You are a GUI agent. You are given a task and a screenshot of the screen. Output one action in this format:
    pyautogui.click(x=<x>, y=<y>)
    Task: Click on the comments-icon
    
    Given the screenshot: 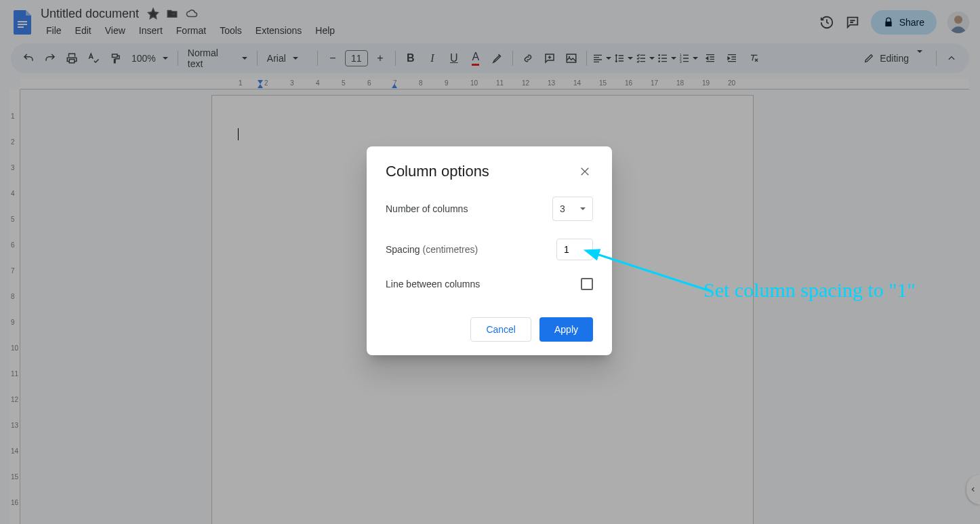 What is the action you would take?
    pyautogui.click(x=853, y=22)
    